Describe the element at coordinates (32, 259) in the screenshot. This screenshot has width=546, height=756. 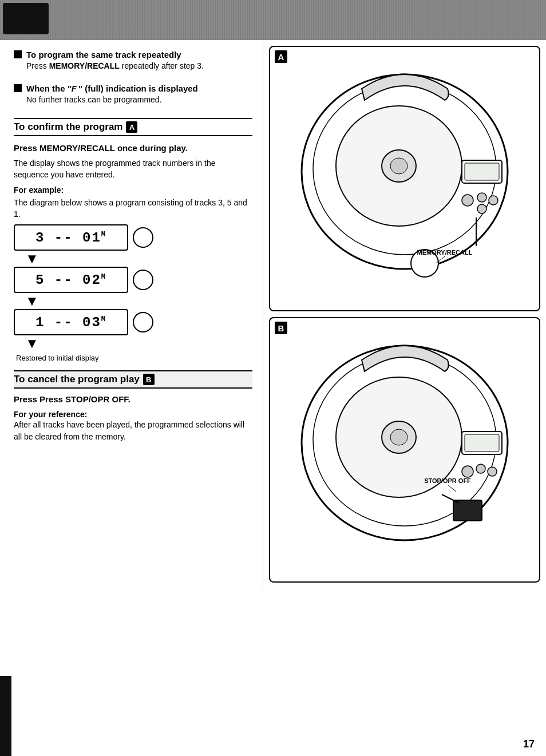
I see `arrow-1: ▼` at that location.